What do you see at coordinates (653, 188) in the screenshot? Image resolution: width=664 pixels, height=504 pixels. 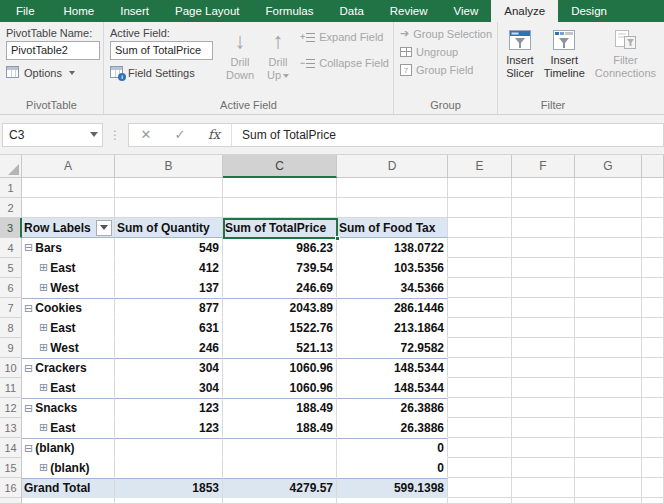 I see `cell-H1` at bounding box center [653, 188].